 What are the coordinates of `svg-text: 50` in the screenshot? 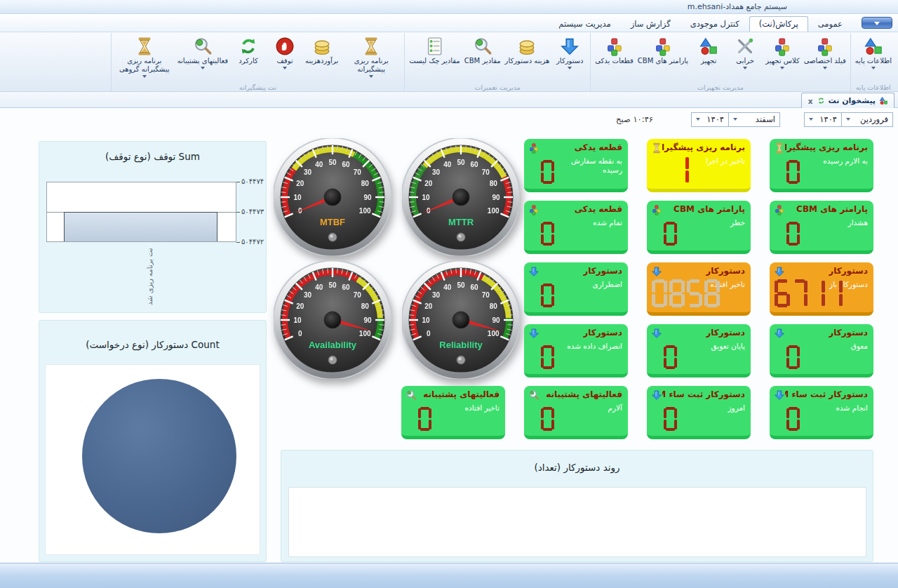 It's located at (461, 163).